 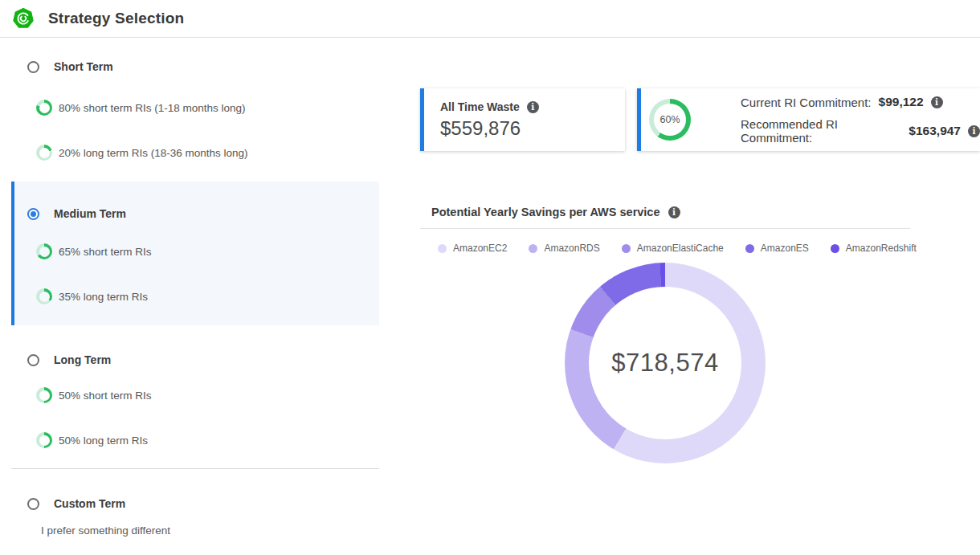 What do you see at coordinates (670, 120) in the screenshot?
I see `commitment-ring-label: 60%` at bounding box center [670, 120].